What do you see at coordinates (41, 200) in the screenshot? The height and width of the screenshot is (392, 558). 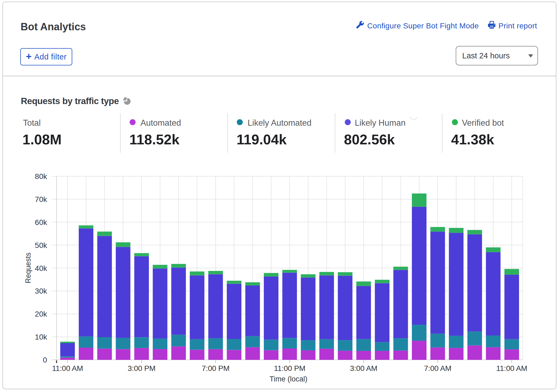 I see `svg-text: 70k` at bounding box center [41, 200].